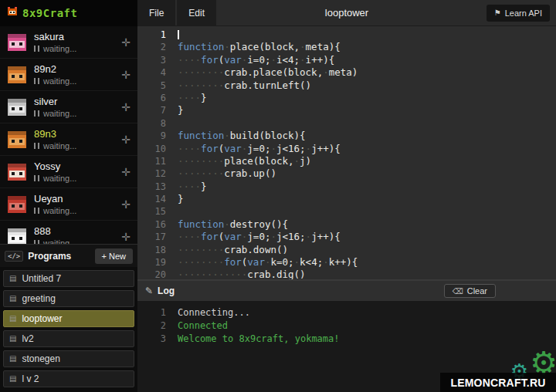 This screenshot has height=392, width=556. Describe the element at coordinates (458, 292) in the screenshot. I see `eraser-icon: ⌫` at that location.